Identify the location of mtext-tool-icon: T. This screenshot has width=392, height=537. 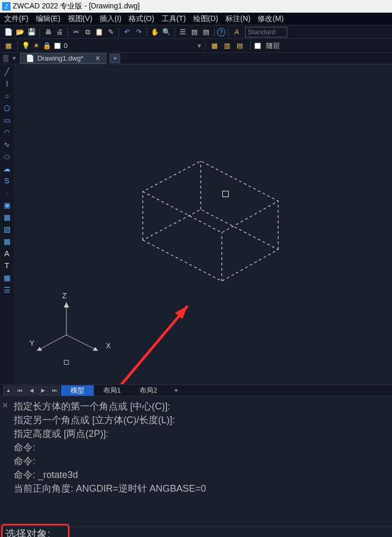
(7, 266).